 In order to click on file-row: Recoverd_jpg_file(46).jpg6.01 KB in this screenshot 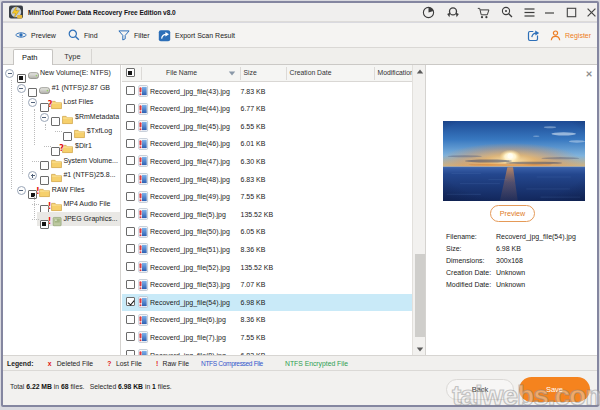, I will do `click(267, 144)`.